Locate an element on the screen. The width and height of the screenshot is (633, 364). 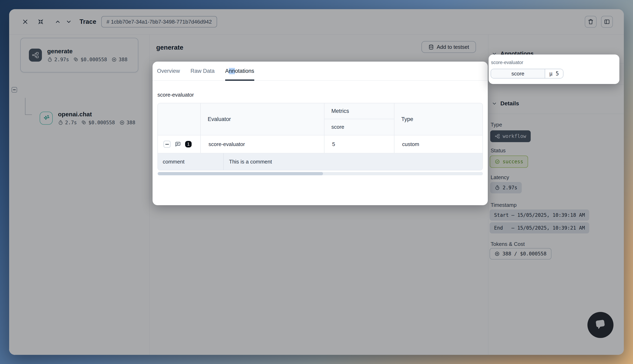
metric-value: μ 5 is located at coordinates (554, 74).